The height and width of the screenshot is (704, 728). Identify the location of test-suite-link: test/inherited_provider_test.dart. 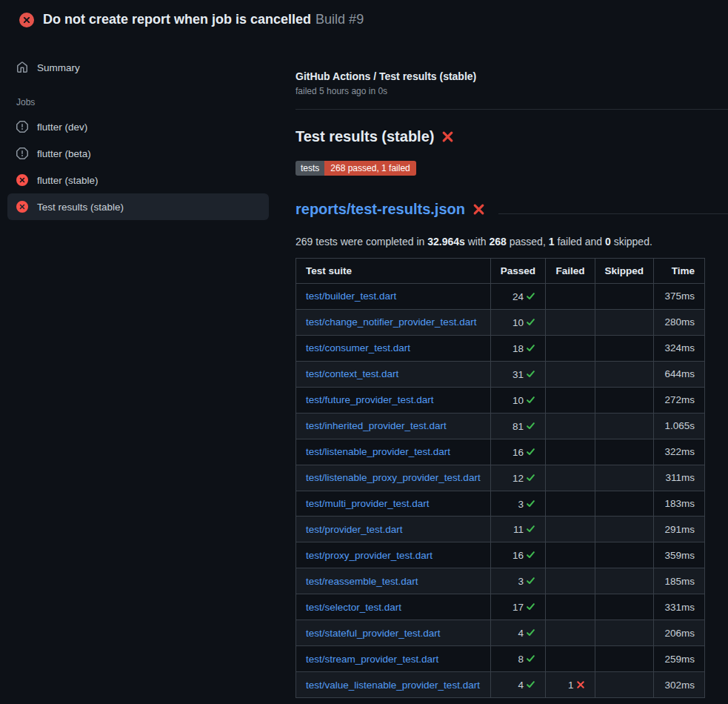
(376, 425).